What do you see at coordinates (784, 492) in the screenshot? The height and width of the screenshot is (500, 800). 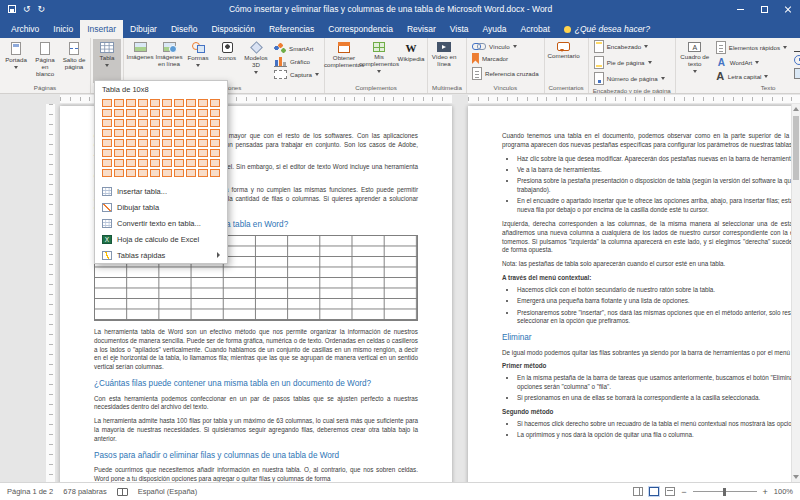 I see `zoom-level: 100%` at bounding box center [784, 492].